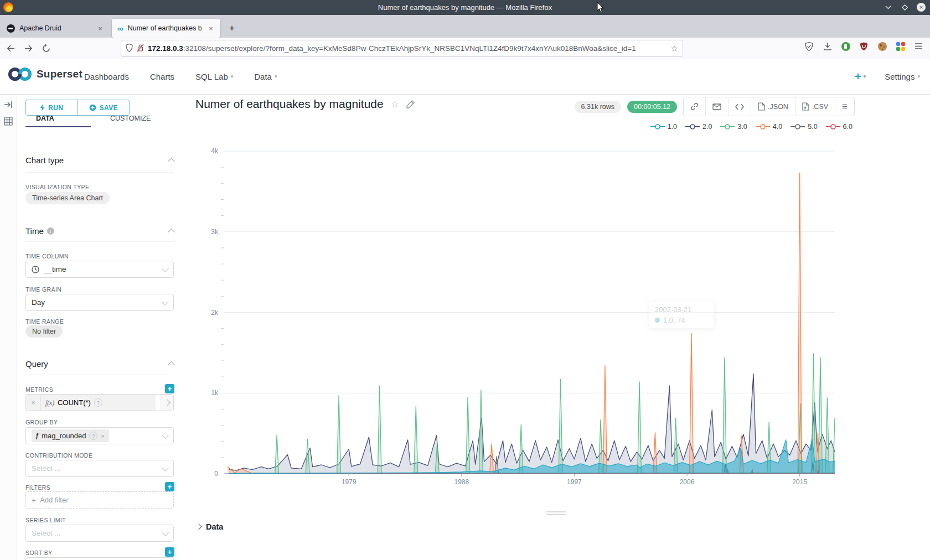 Image resolution: width=930 pixels, height=560 pixels. What do you see at coordinates (902, 76) in the screenshot?
I see `settings-menu: Settings▾` at bounding box center [902, 76].